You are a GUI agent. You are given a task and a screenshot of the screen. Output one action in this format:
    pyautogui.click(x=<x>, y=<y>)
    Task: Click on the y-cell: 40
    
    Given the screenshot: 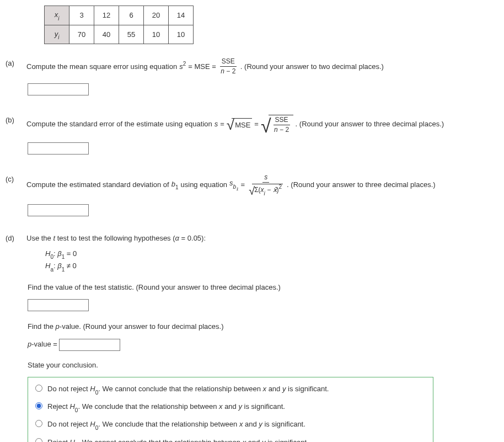 What is the action you would take?
    pyautogui.click(x=107, y=34)
    